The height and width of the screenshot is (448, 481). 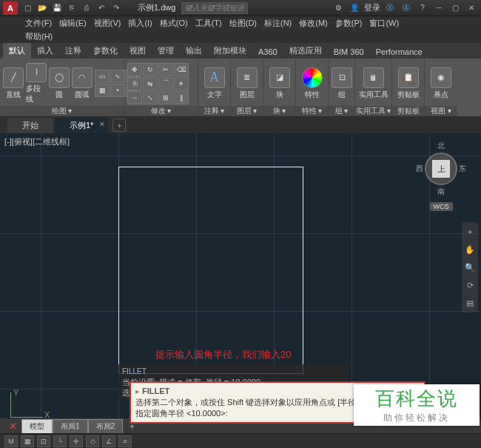 What do you see at coordinates (150, 98) in the screenshot?
I see `scale-icon: ⤡` at bounding box center [150, 98].